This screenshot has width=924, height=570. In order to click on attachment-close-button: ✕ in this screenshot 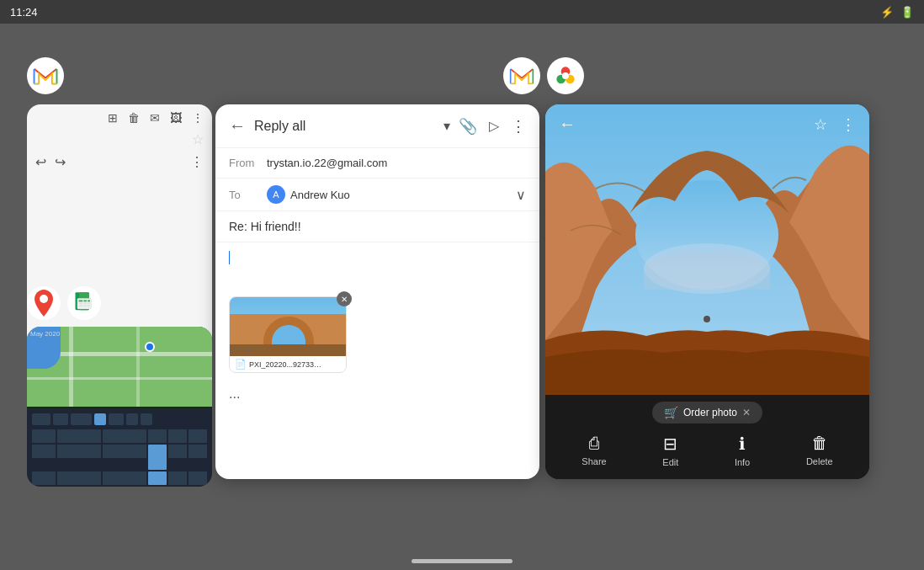, I will do `click(344, 299)`.